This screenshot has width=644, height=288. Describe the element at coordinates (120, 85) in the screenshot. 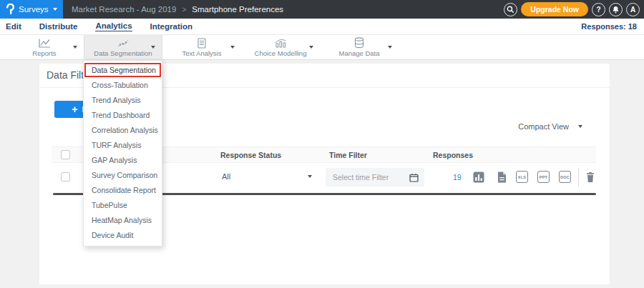

I see `menu-item-label: Cross-Tabulation` at that location.